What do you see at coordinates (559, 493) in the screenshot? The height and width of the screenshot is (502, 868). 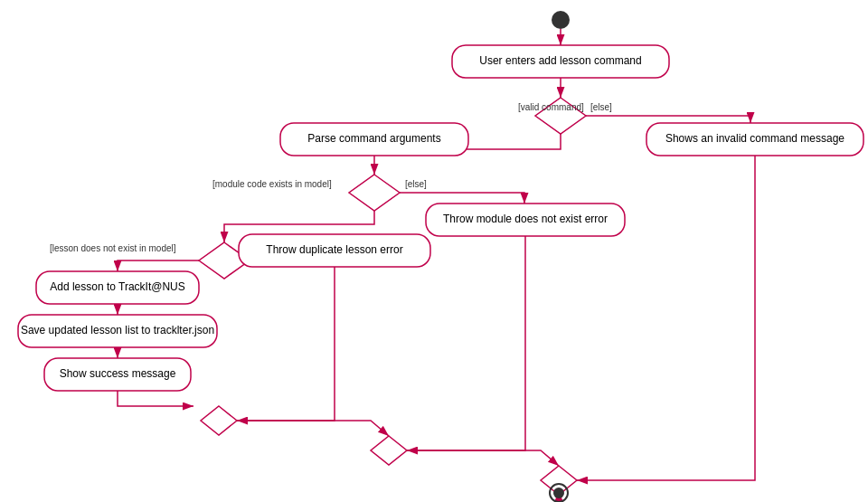 I see `end-inner` at bounding box center [559, 493].